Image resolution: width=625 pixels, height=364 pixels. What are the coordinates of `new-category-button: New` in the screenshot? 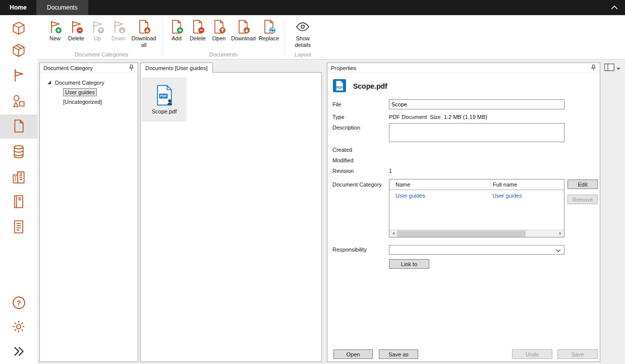 It's located at (55, 30).